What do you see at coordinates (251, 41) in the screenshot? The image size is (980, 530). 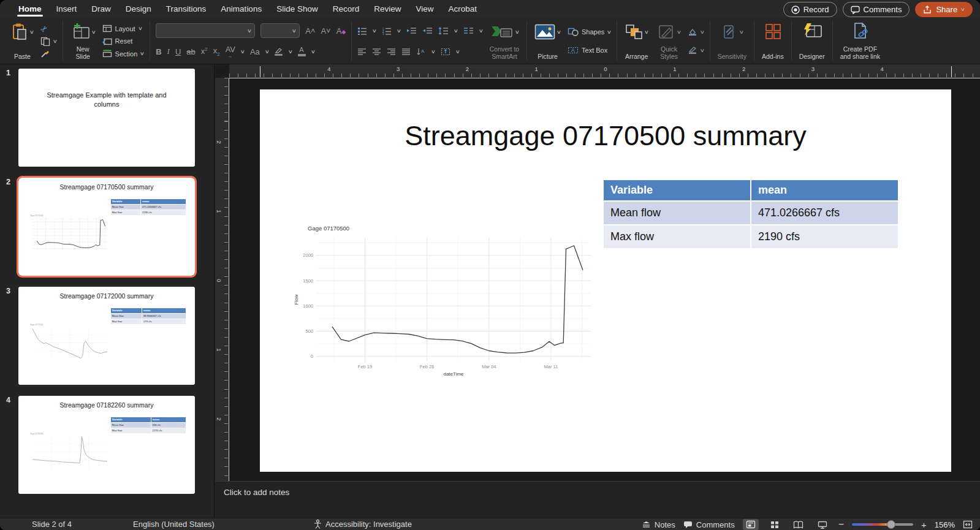 I see `font-group: ∨ ∨ A˄ A˅ A◆ B I U ab x2 x2 AV↔ ∨ Aa ∨` at bounding box center [251, 41].